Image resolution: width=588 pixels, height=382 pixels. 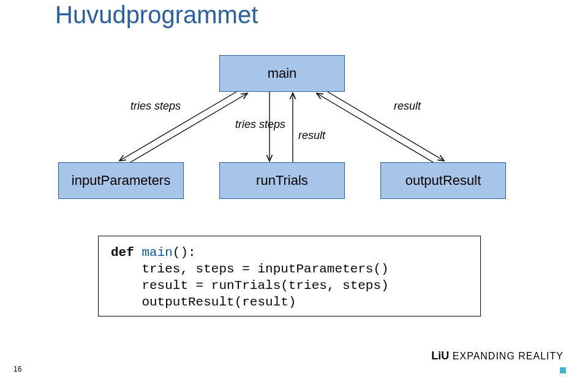 I want to click on code-kw-def: def, so click(x=123, y=252).